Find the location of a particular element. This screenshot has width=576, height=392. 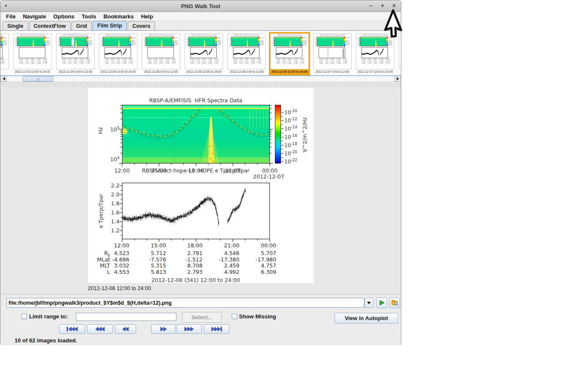

limit-range-input is located at coordinates (126, 317).